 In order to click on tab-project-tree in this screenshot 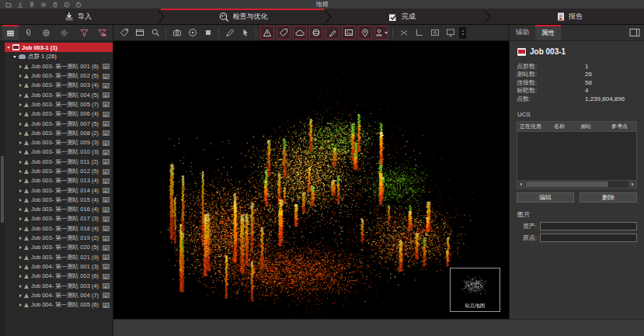, I will do `click(11, 33)`.